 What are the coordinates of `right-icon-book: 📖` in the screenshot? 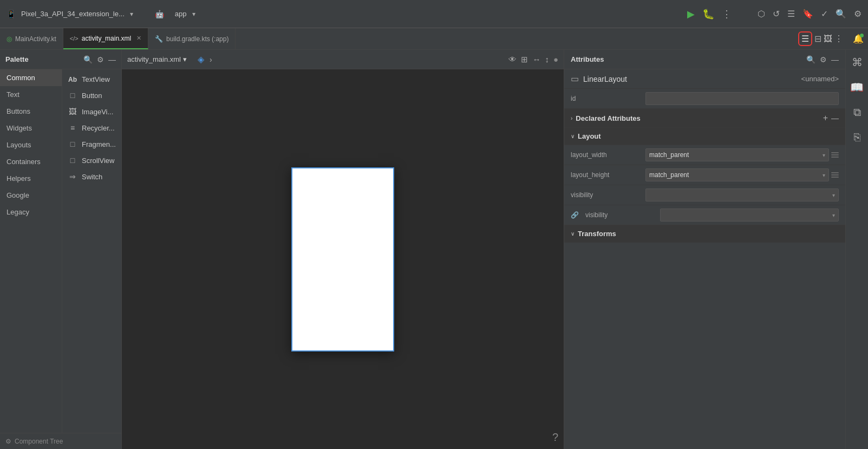 It's located at (857, 87).